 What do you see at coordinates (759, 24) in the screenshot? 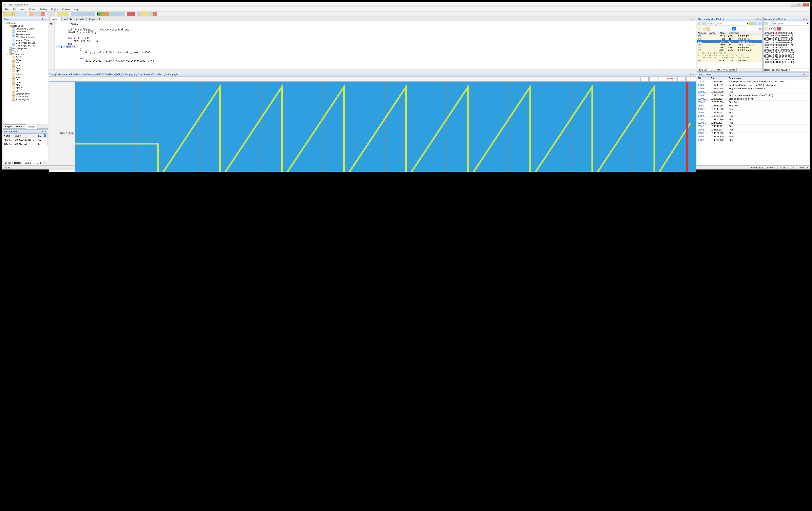
I see `save2-icon` at bounding box center [759, 24].